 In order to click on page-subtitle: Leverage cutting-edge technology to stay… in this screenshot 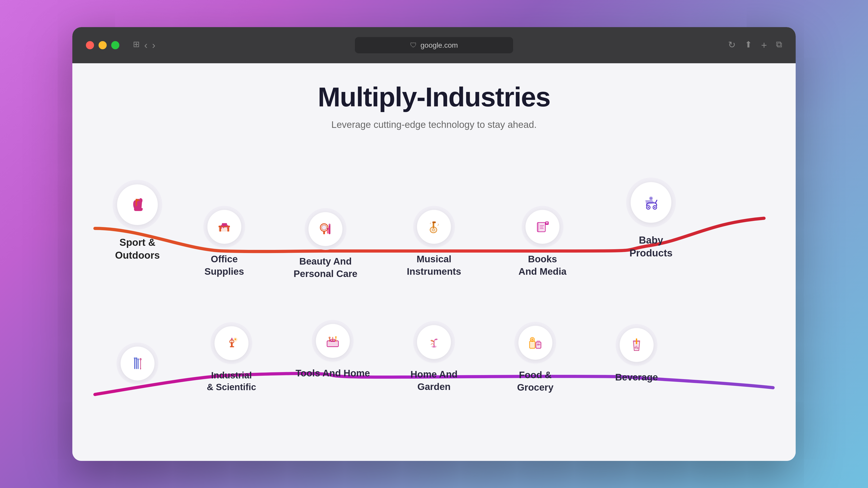, I will do `click(434, 125)`.